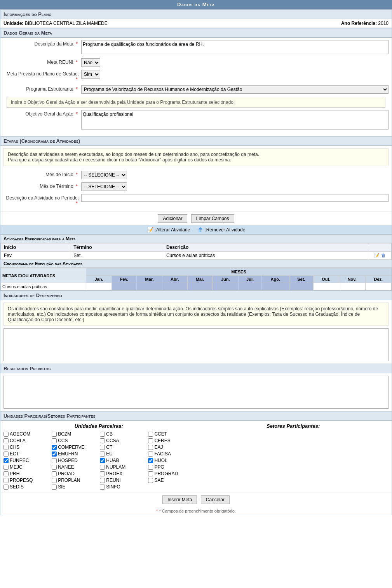 The height and width of the screenshot is (588, 392). What do you see at coordinates (151, 460) in the screenshot?
I see `checkbox-huol-input` at bounding box center [151, 460].